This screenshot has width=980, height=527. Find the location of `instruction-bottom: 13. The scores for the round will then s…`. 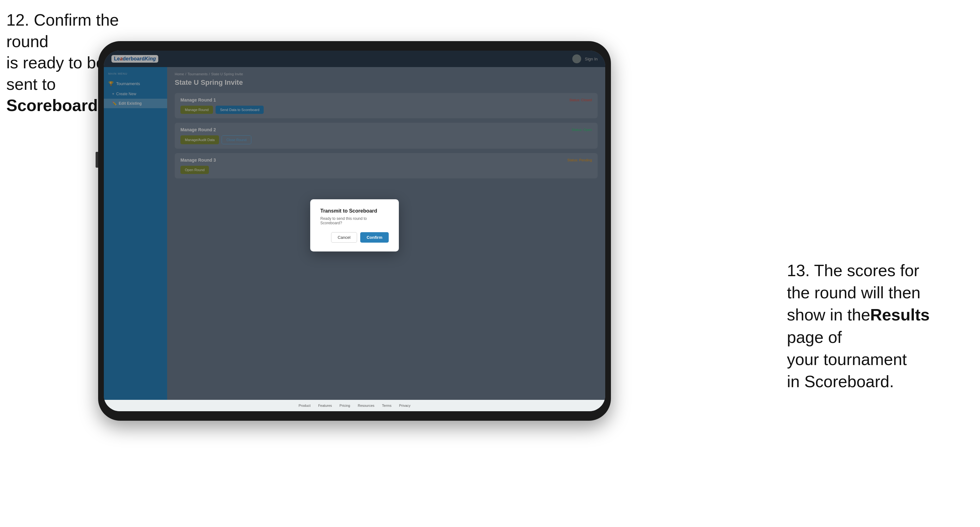

instruction-bottom: 13. The scores for the round will then s… is located at coordinates (879, 326).